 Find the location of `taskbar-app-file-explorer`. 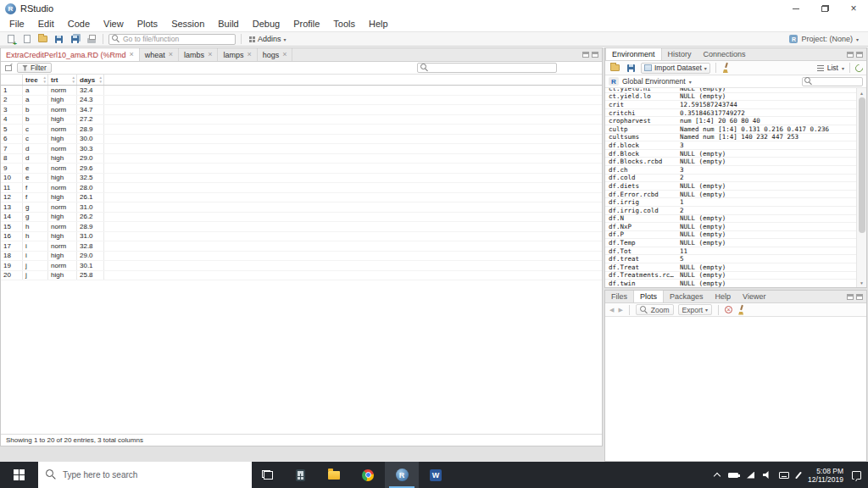

taskbar-app-file-explorer is located at coordinates (334, 474).